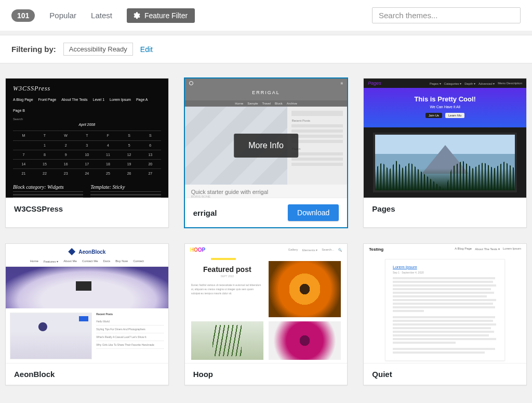  I want to click on theme-footer: W3CSSPress, so click(87, 209).